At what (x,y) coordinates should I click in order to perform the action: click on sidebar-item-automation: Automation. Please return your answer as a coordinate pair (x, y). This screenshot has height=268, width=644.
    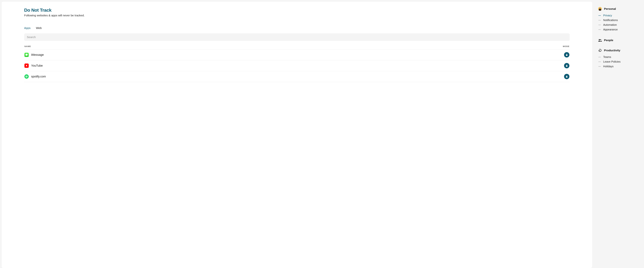
    Looking at the image, I should click on (619, 25).